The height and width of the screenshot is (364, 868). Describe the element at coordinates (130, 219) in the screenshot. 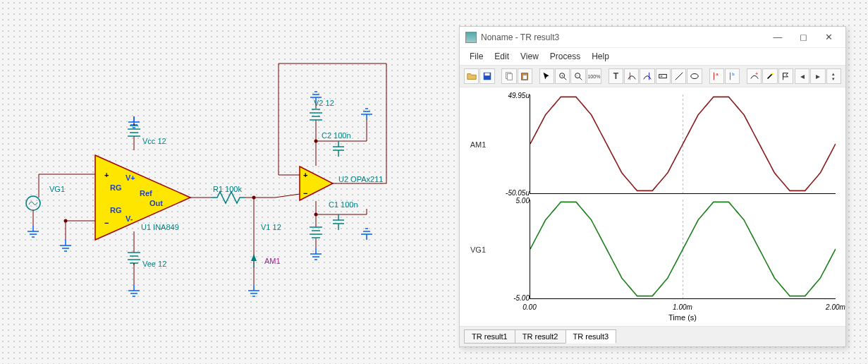

I see `svg-text: V-` at that location.